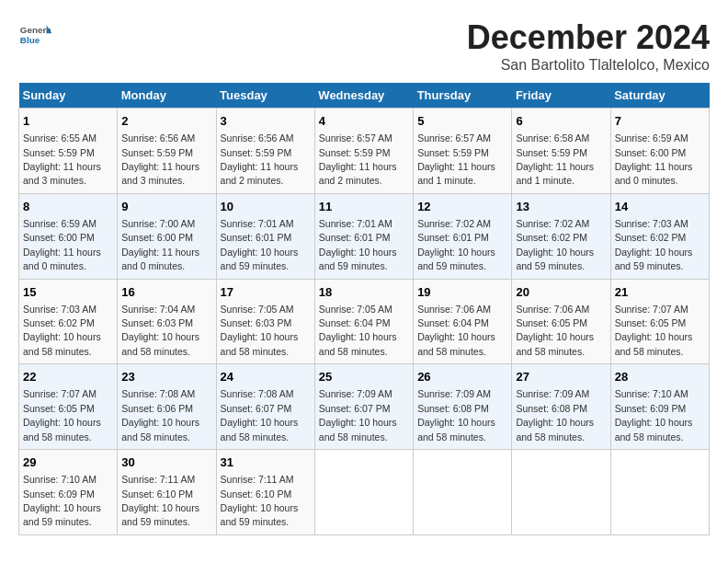 This screenshot has height=563, width=728. I want to click on calendar-header-row: Sunday Monday Tuesday Wednesday Thursday…, so click(364, 96).